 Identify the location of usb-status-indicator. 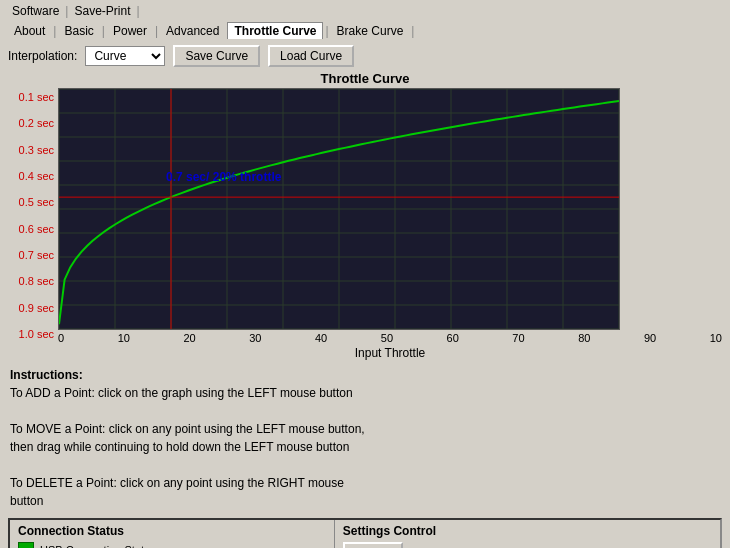
(26, 545).